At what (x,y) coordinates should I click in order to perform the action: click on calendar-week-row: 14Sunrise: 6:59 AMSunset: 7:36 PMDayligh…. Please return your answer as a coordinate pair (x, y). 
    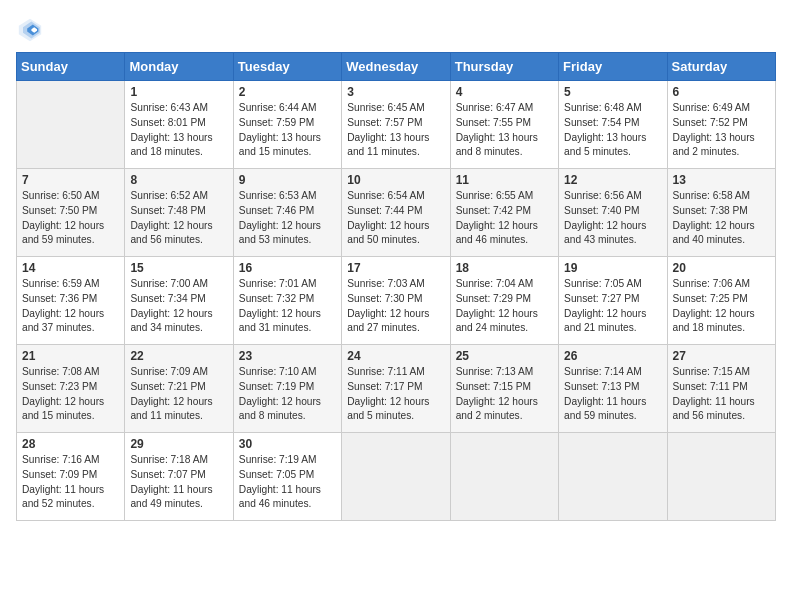
    Looking at the image, I should click on (396, 301).